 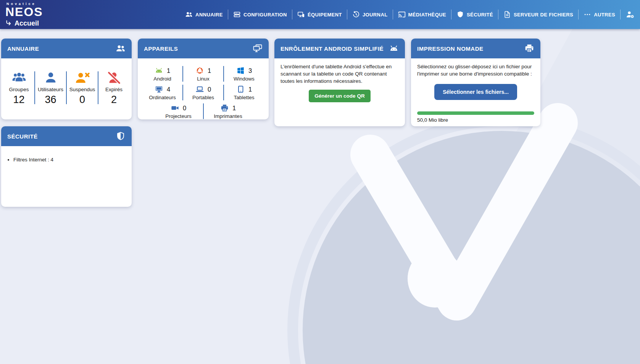 What do you see at coordinates (237, 14) in the screenshot?
I see `server-icon` at bounding box center [237, 14].